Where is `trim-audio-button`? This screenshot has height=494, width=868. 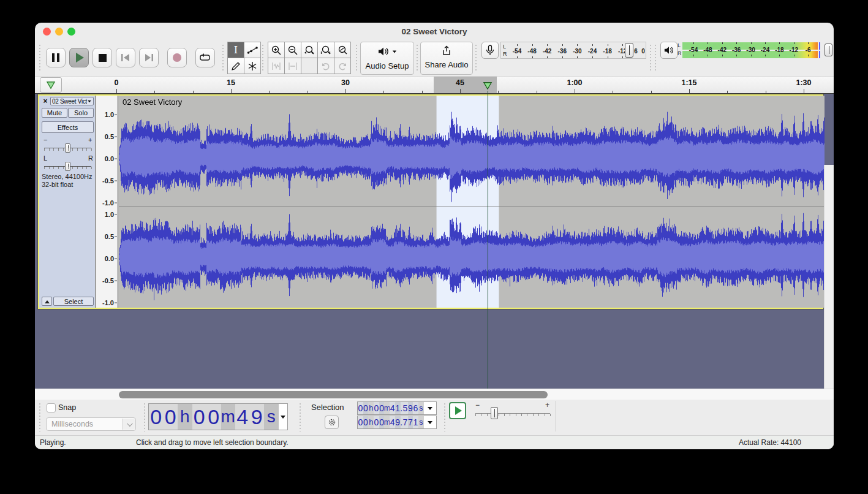
trim-audio-button is located at coordinates (276, 66).